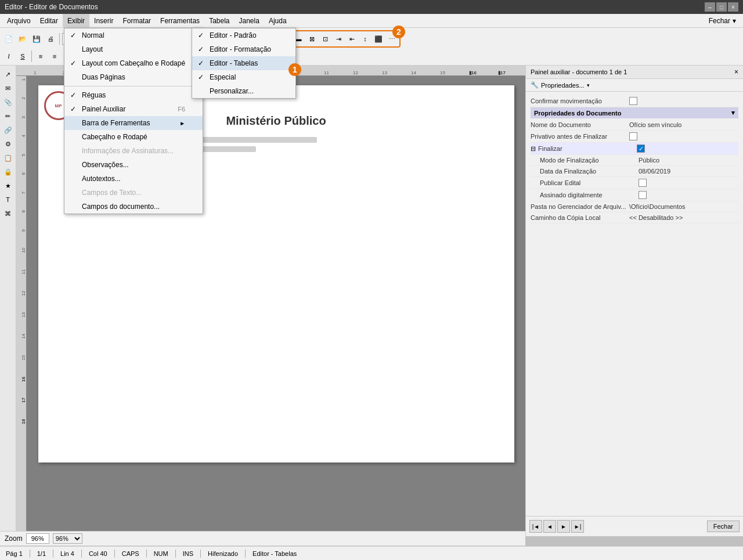 The width and height of the screenshot is (743, 560). Describe the element at coordinates (134, 49) in the screenshot. I see `menu-layout: Layout` at that location.